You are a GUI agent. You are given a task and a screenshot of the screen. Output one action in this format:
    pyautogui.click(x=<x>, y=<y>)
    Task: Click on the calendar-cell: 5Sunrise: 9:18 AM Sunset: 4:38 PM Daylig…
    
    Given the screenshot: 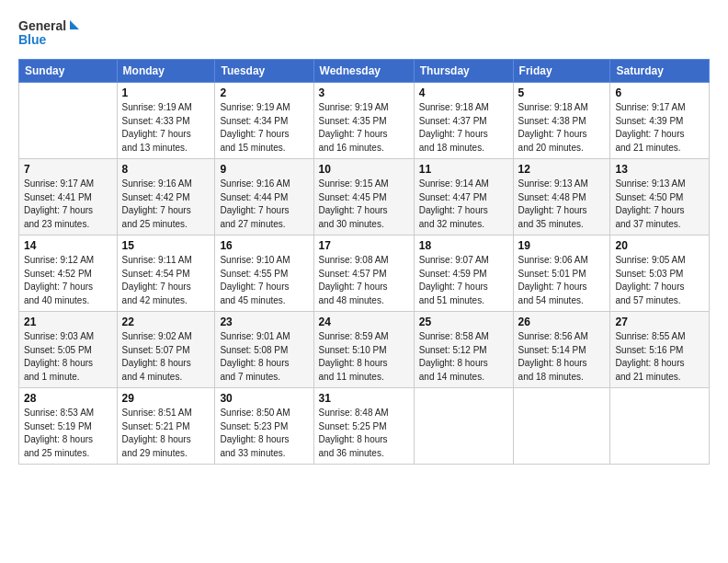 What is the action you would take?
    pyautogui.click(x=562, y=121)
    